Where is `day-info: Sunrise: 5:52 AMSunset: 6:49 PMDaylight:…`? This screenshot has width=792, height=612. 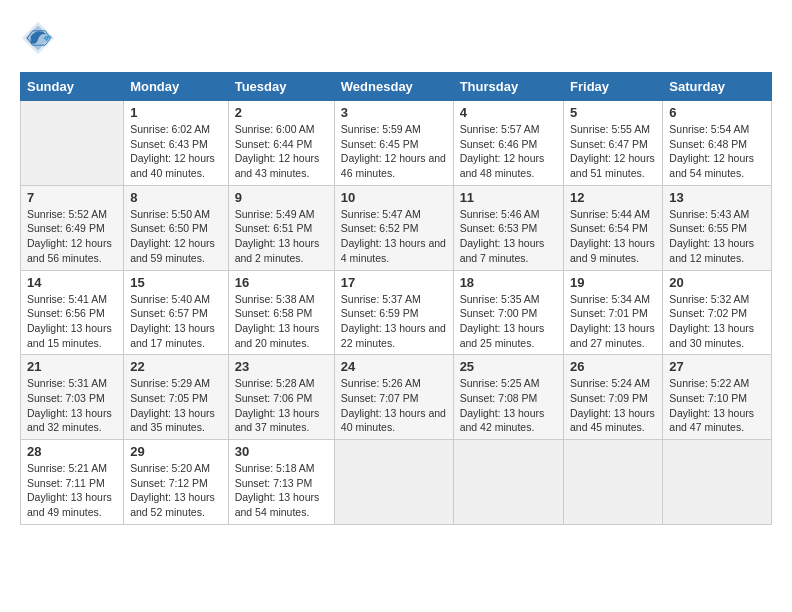
day-info: Sunrise: 5:52 AMSunset: 6:49 PMDaylight:… is located at coordinates (72, 236).